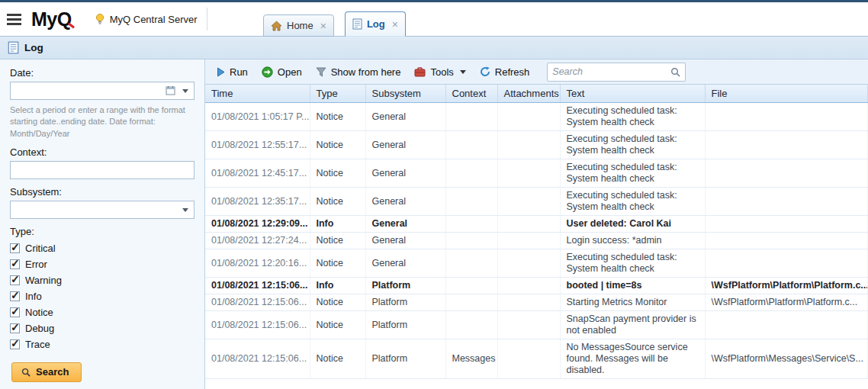 This screenshot has width=868, height=389. What do you see at coordinates (102, 264) in the screenshot?
I see `type-checkbox-option: Error` at bounding box center [102, 264].